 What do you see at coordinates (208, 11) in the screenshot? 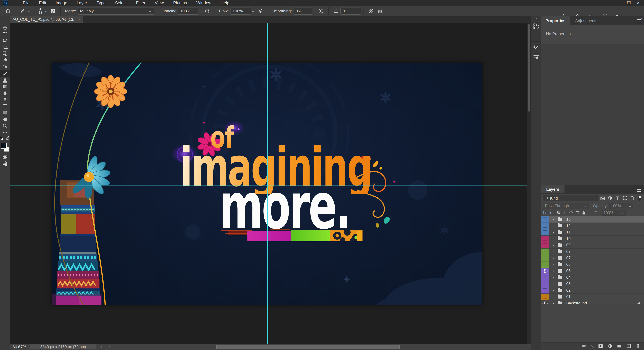
I see `pressure-opacity-icon` at bounding box center [208, 11].